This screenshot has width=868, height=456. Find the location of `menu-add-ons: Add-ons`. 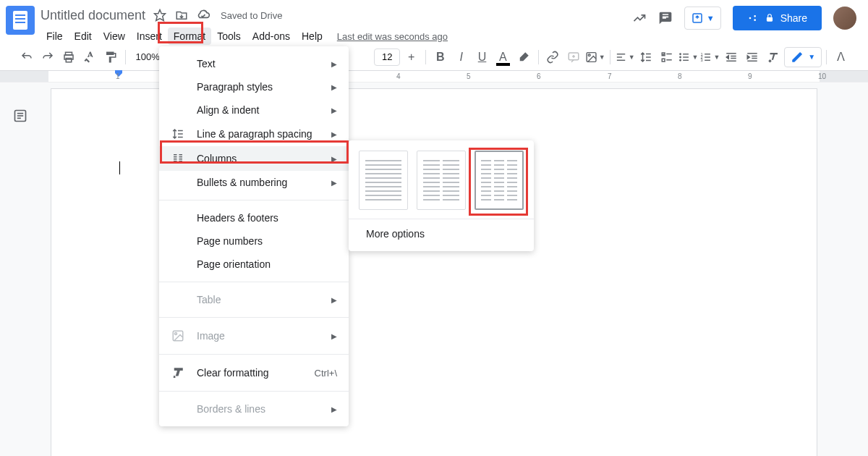

menu-add-ons: Add-ons is located at coordinates (271, 36).